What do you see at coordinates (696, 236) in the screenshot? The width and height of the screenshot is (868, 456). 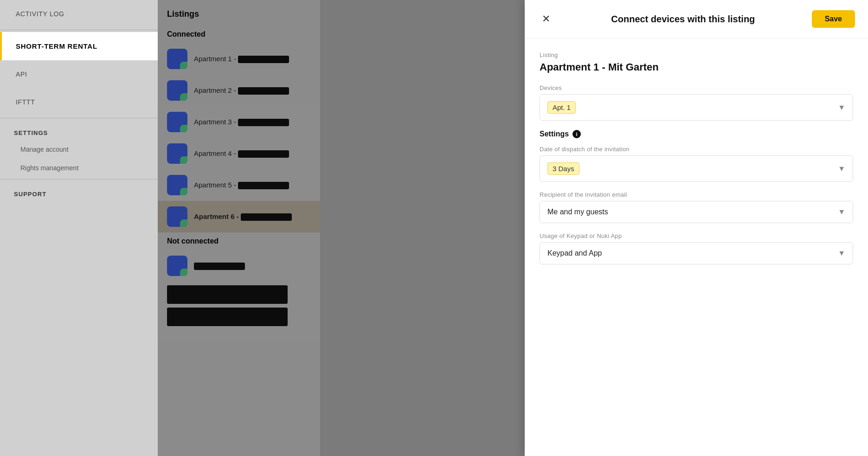 I see `usage-field-label: Usage of Keypad or Nuki App` at bounding box center [696, 236].